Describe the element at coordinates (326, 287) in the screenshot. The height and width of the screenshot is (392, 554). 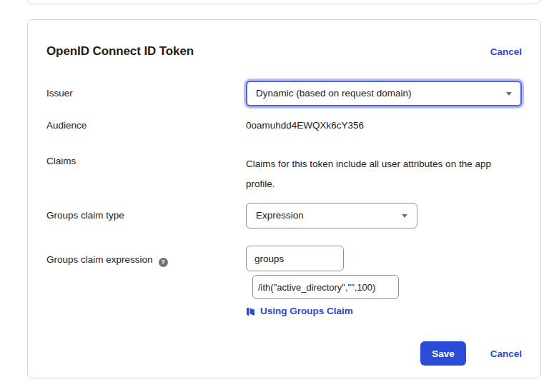
I see `groups-claim-expression-input` at that location.